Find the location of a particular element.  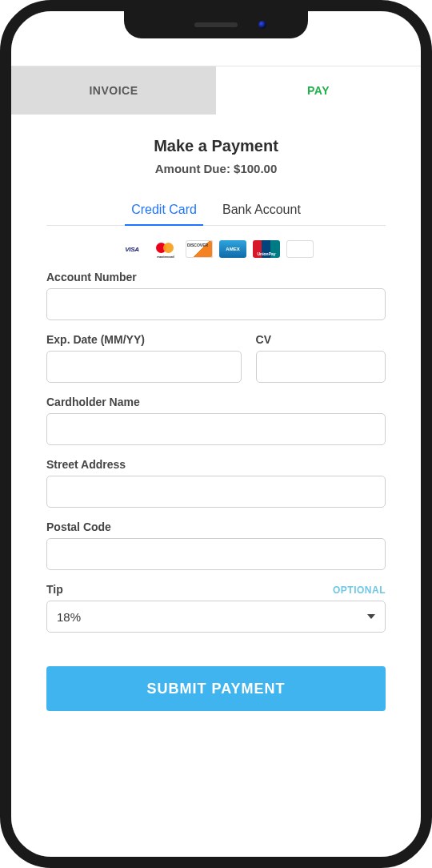

account-number-input is located at coordinates (216, 304).